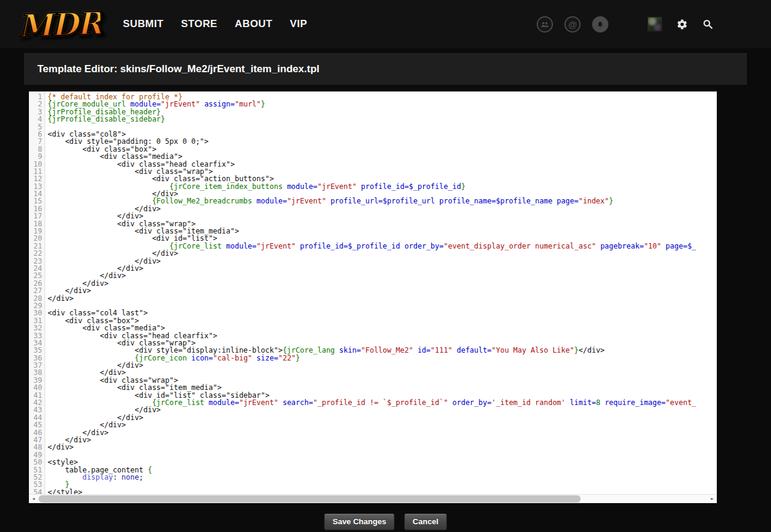  What do you see at coordinates (36, 425) in the screenshot?
I see `line-number: 45` at bounding box center [36, 425].